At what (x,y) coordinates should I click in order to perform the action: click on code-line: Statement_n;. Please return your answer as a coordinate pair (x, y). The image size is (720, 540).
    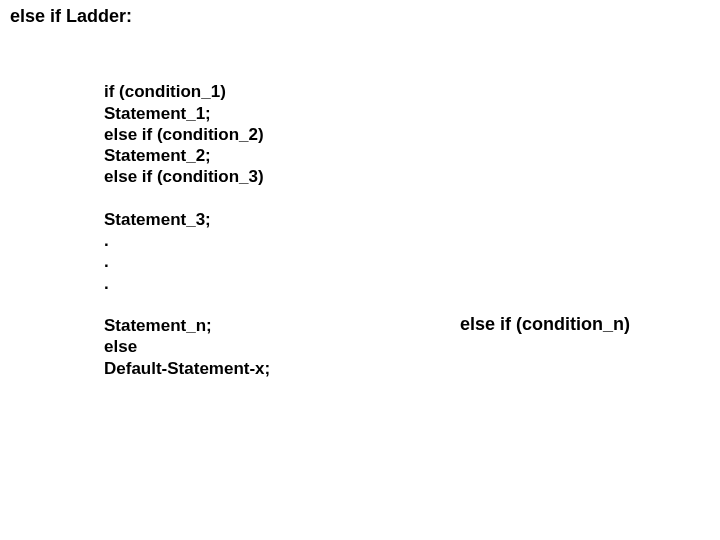
    Looking at the image, I should click on (158, 326).